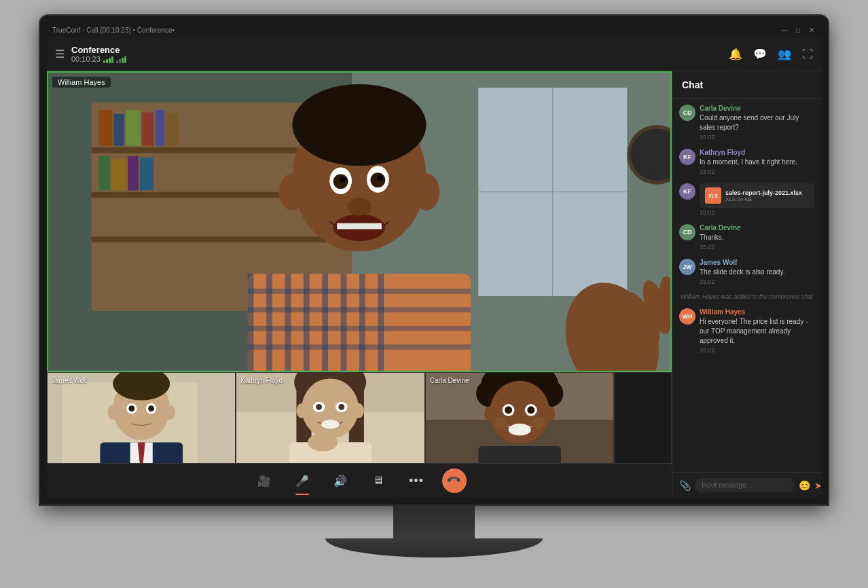 This screenshot has width=868, height=588. Describe the element at coordinates (760, 54) in the screenshot. I see `chat-icon: 💬` at that location.